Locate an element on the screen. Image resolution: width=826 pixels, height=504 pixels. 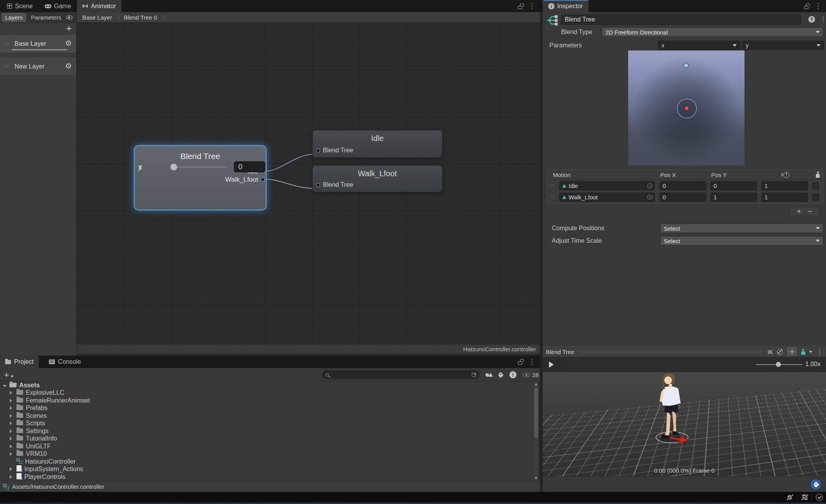
search-by-label-button is located at coordinates (500, 375).